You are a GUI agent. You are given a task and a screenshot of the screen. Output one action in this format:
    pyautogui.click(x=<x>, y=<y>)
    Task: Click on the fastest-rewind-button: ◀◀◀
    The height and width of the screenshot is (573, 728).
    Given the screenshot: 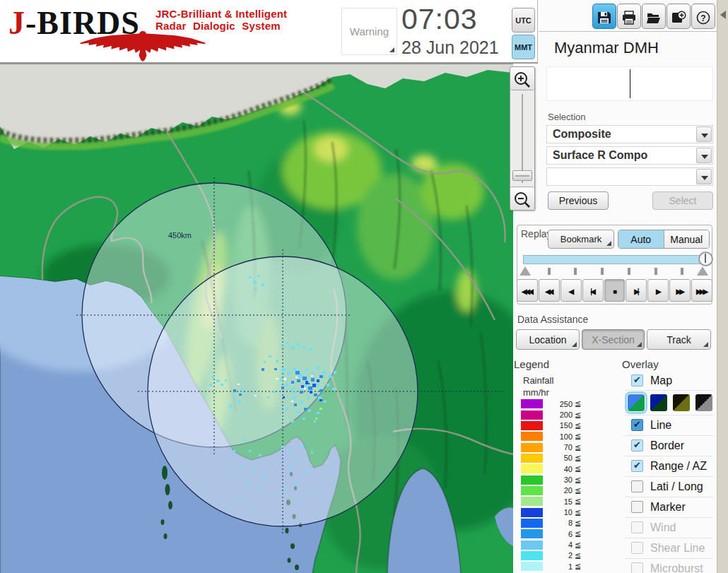 What is the action you would take?
    pyautogui.click(x=527, y=290)
    